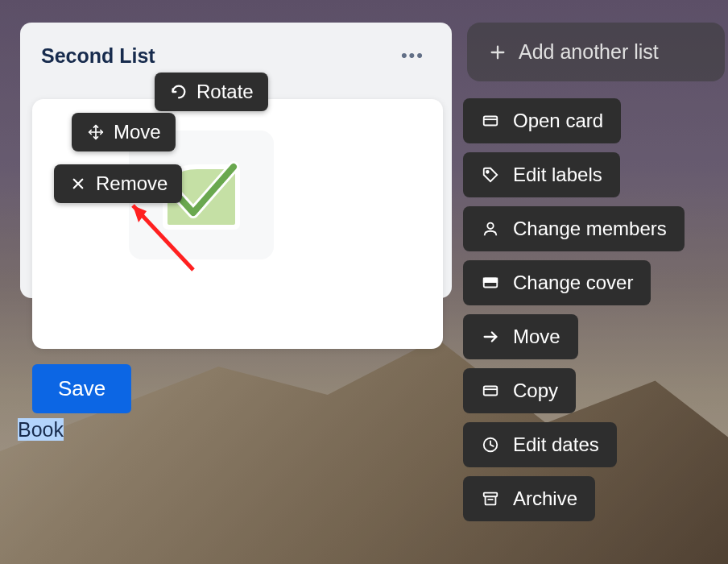 Image resolution: width=728 pixels, height=564 pixels. What do you see at coordinates (596, 52) in the screenshot?
I see `add-another-list-button: Add another list` at bounding box center [596, 52].